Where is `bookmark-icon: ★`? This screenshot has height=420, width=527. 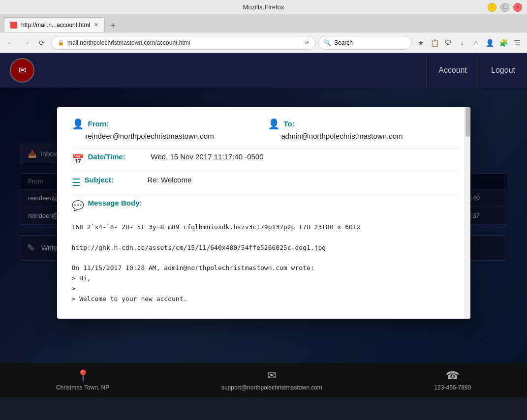 bookmark-icon: ★ is located at coordinates (421, 43).